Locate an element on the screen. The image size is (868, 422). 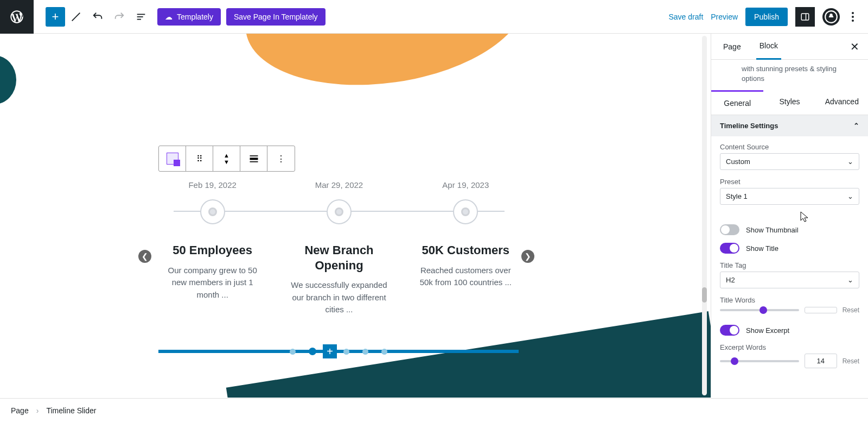
timeline-description: Reached customers over 50k from 100 coun… is located at coordinates (465, 277).